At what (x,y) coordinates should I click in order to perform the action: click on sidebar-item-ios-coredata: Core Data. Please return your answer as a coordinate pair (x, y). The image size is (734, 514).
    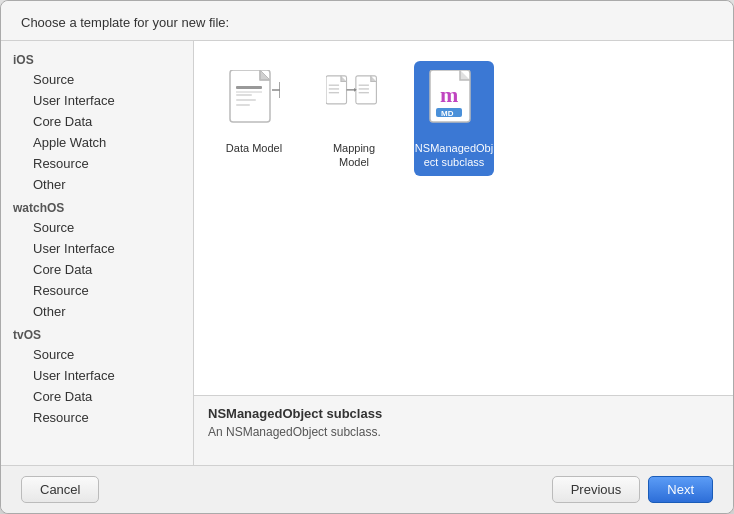
    Looking at the image, I should click on (97, 122).